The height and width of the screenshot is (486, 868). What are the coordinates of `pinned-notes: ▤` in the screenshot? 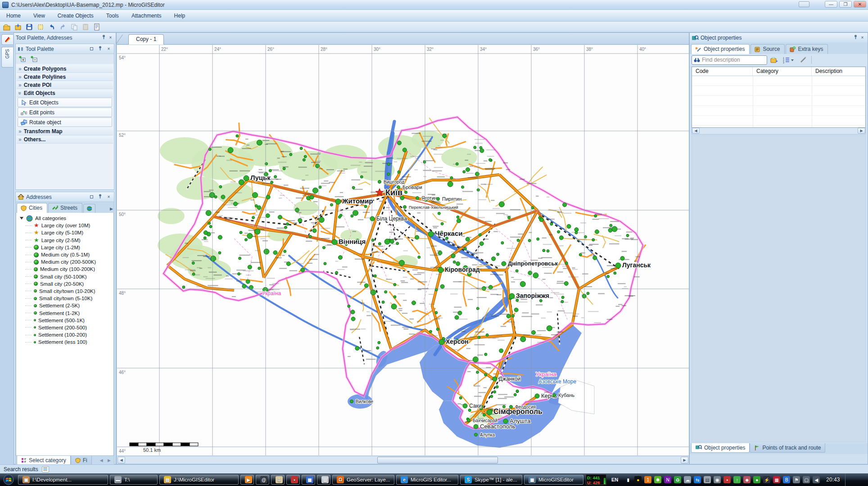 It's located at (324, 480).